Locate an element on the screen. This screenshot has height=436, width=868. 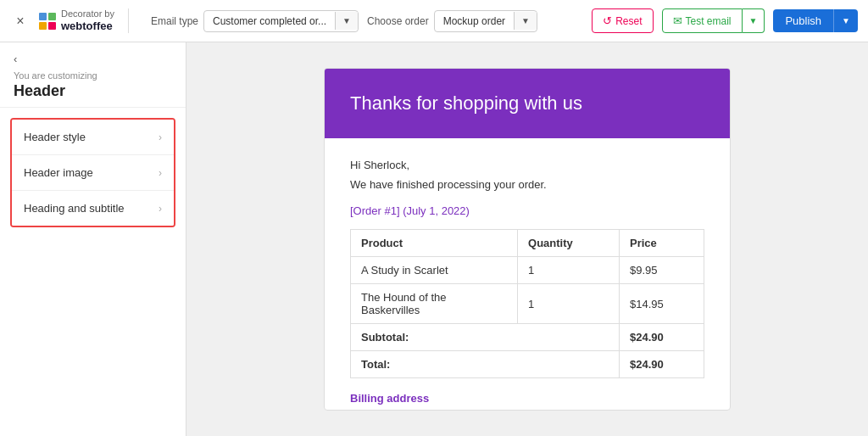
email-greeting: Hi Sherlock, is located at coordinates (527, 165).